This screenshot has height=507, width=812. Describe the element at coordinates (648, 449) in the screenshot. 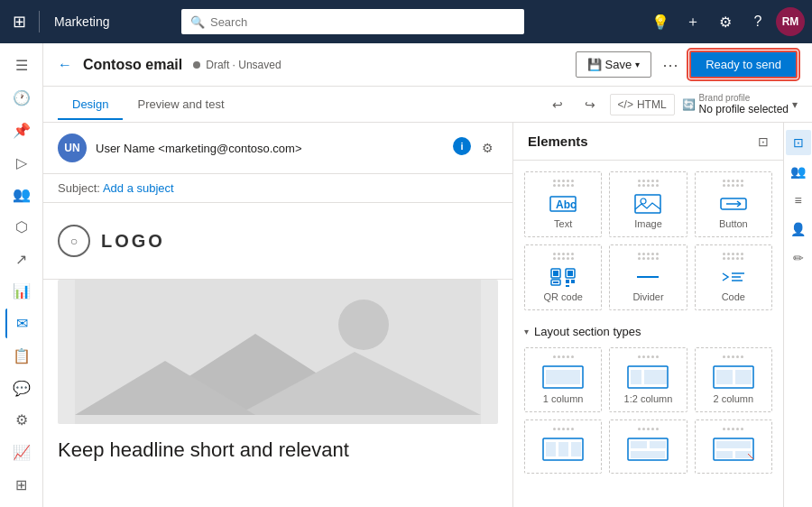

I see `layout-top-bottom-icon` at that location.